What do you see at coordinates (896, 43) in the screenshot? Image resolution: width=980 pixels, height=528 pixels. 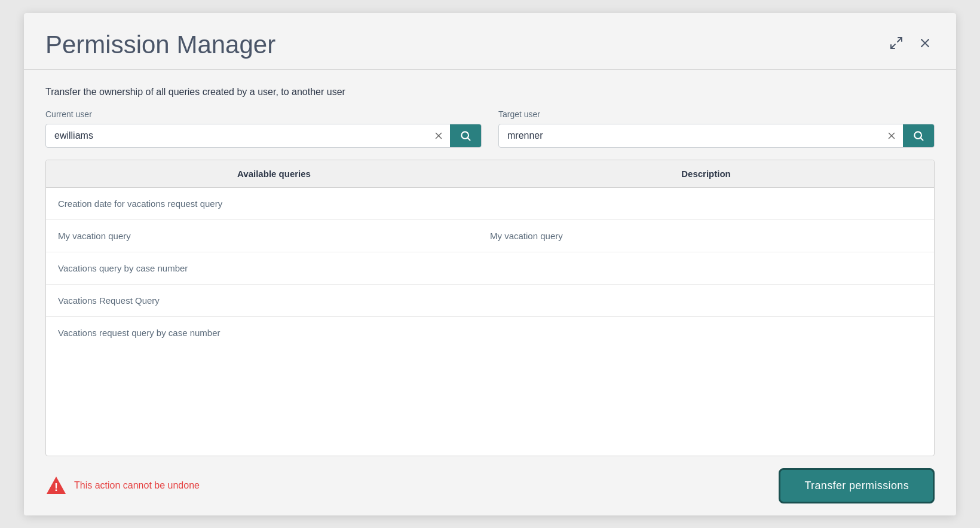 I see `expand-icon` at bounding box center [896, 43].